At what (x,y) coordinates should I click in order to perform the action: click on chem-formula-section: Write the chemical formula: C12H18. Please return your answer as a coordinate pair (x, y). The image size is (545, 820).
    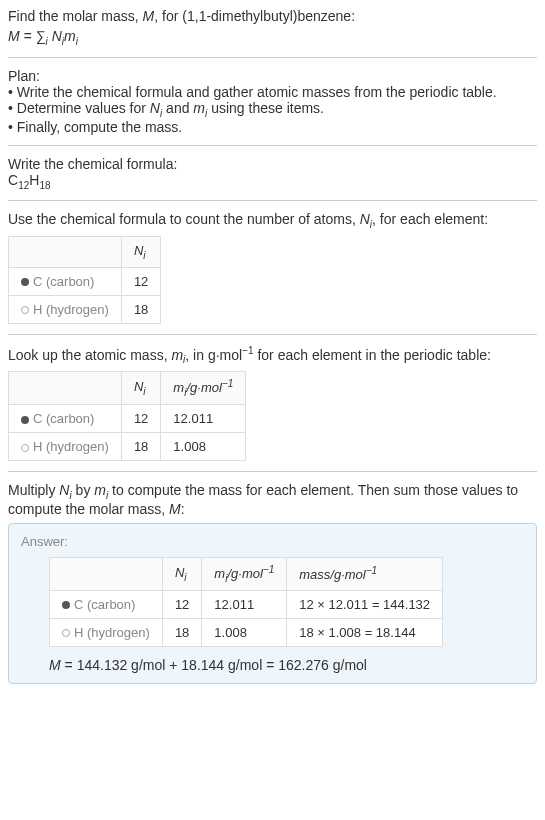
    Looking at the image, I should click on (272, 174).